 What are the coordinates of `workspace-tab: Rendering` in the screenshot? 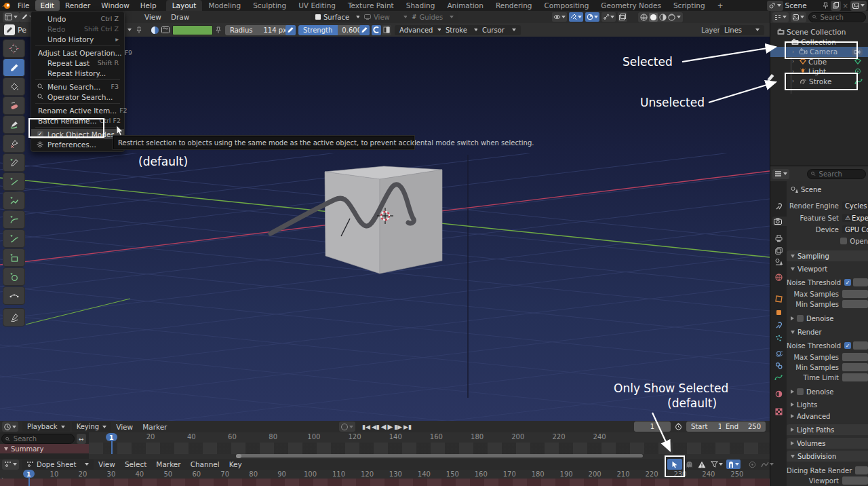 It's located at (514, 5).